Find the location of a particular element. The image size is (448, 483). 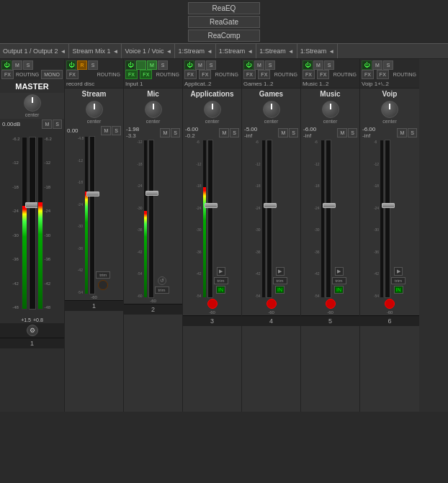

apps-fx2-btn: FX is located at coordinates (205, 75).